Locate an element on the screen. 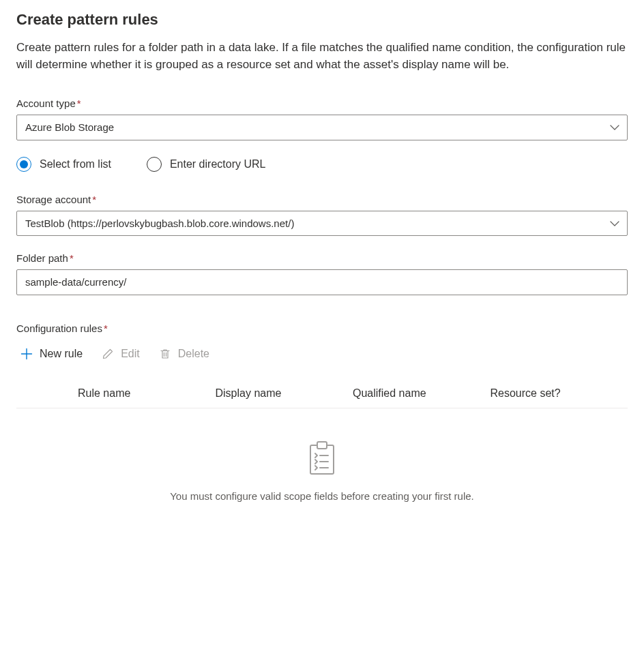  column-header-resource-set: Resource set? is located at coordinates (559, 393).